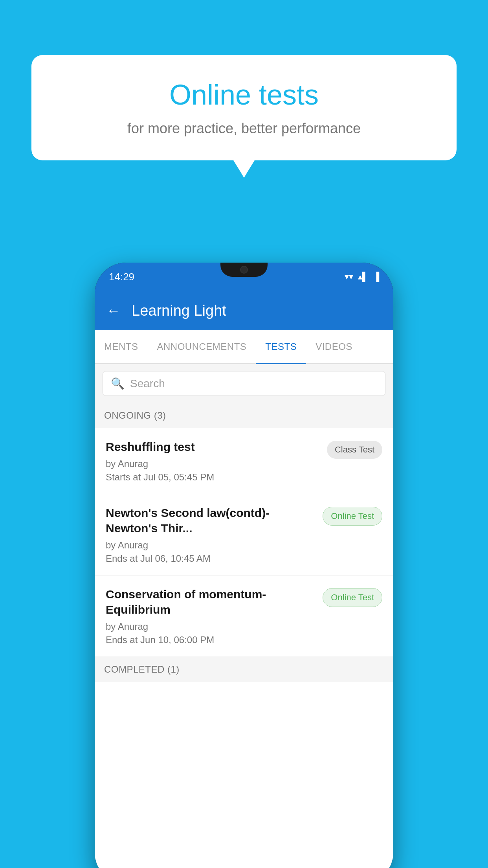  What do you see at coordinates (118, 384) in the screenshot?
I see `search-icon: 🔍` at bounding box center [118, 384].